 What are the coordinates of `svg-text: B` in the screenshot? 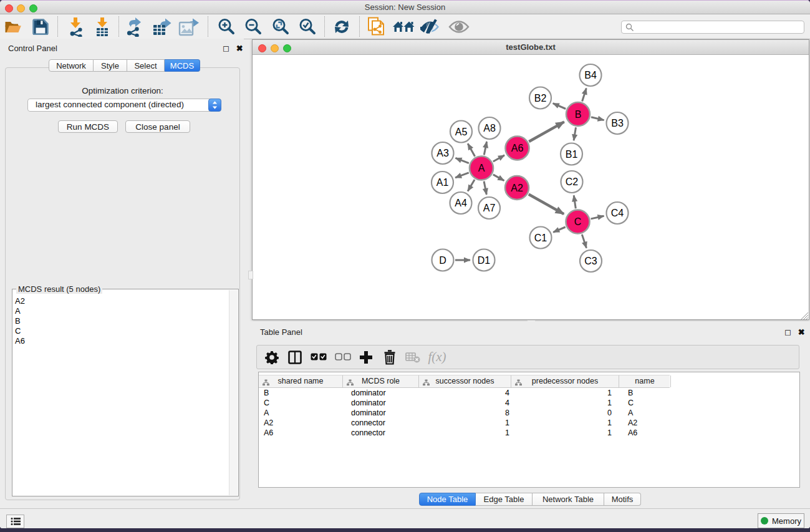 It's located at (579, 115).